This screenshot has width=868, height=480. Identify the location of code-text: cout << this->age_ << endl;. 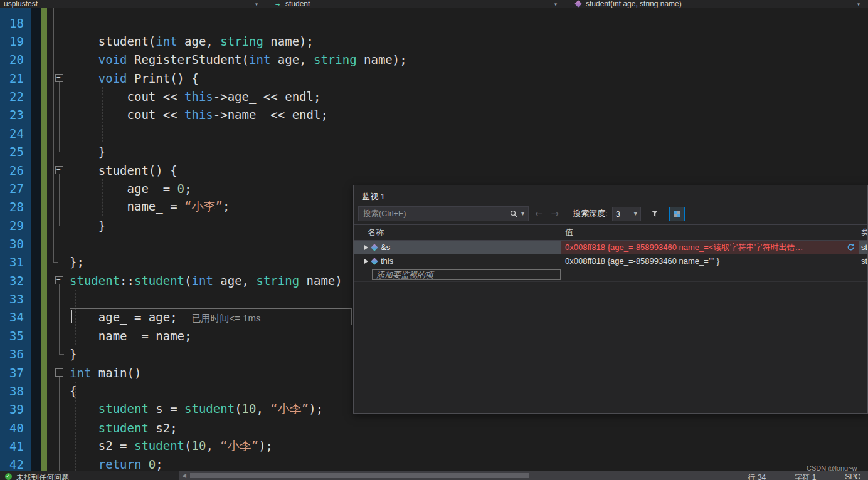
(184, 97).